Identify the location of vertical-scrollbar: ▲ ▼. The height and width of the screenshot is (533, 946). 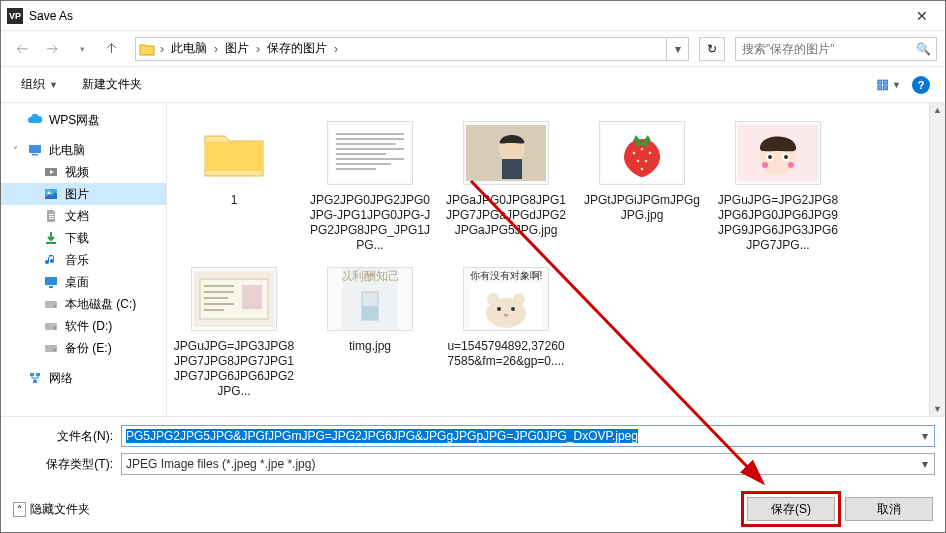
(937, 260).